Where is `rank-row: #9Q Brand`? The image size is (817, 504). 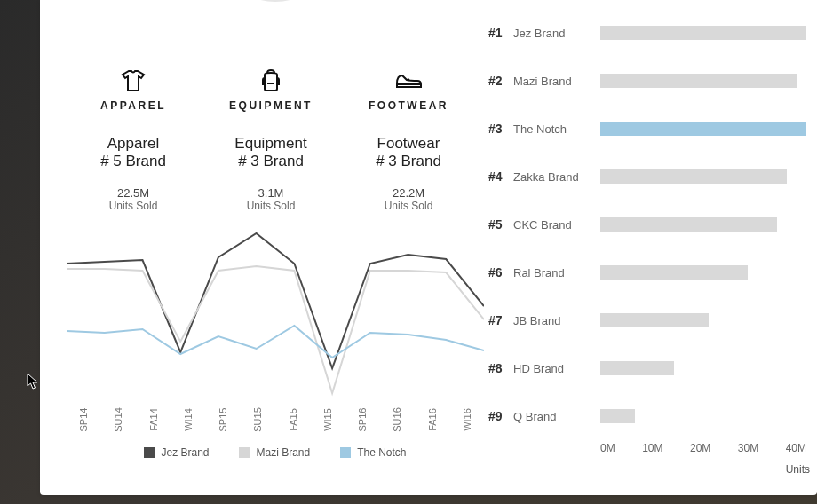 rank-row: #9Q Brand is located at coordinates (653, 416).